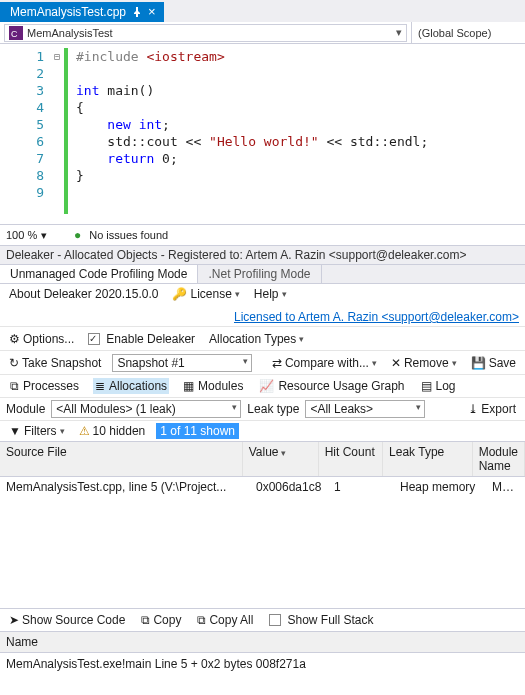  Describe the element at coordinates (37, 431) in the screenshot. I see `filters-button: ▼Filters` at that location.